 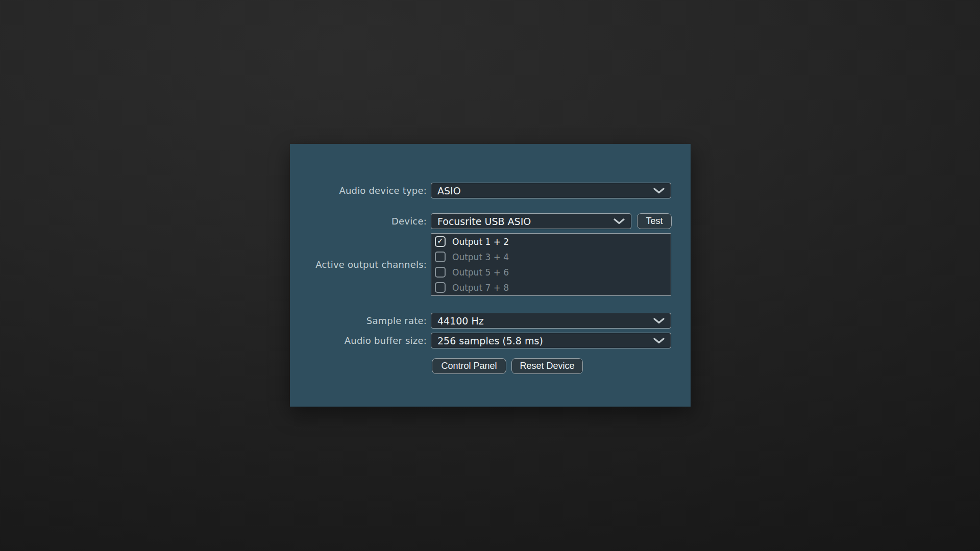 I want to click on device-label: Device:, so click(x=360, y=221).